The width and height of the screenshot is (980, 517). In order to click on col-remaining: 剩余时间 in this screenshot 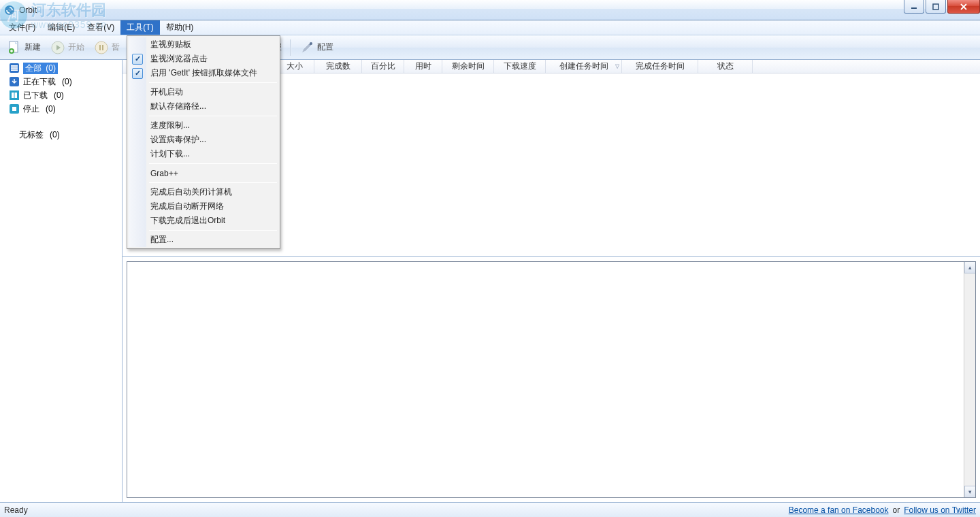, I will do `click(468, 67)`.